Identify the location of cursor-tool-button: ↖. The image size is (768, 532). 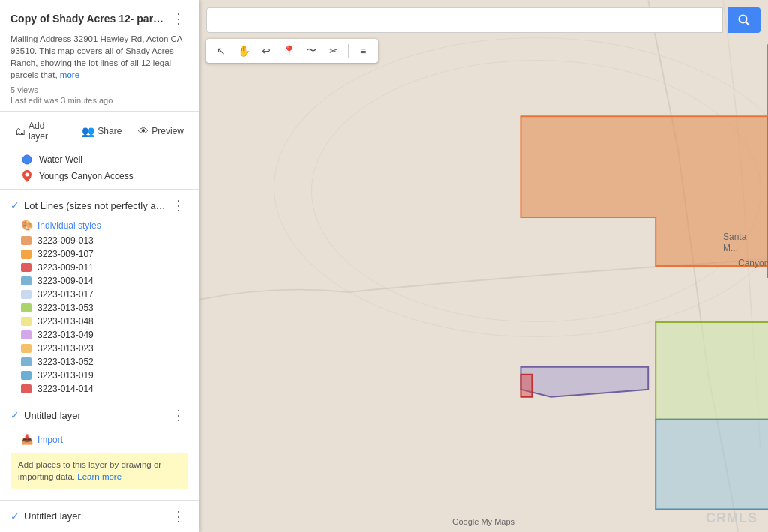
(221, 51).